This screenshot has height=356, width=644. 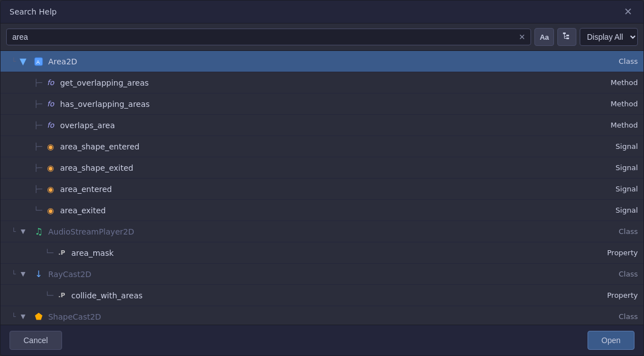 What do you see at coordinates (322, 296) in the screenshot?
I see `result-row-collide-areas-raycast: └─ .P collide_with_areas Property` at bounding box center [322, 296].